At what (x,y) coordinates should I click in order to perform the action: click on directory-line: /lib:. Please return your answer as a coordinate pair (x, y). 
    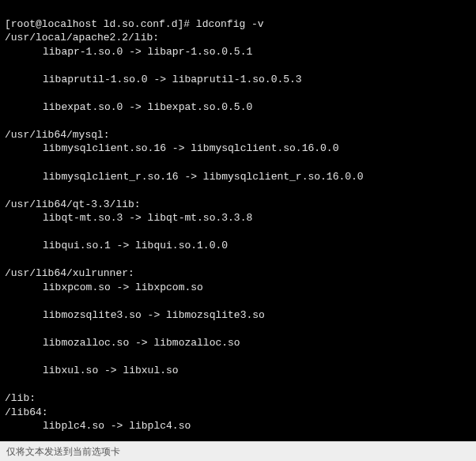
    Looking at the image, I should click on (21, 399).